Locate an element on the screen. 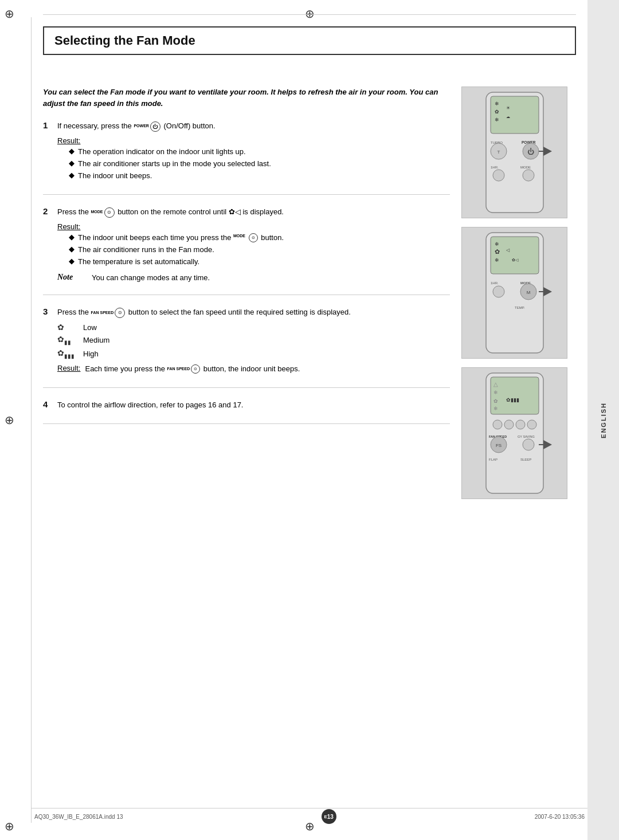  mode-button-icon: ⊙ is located at coordinates (109, 213).